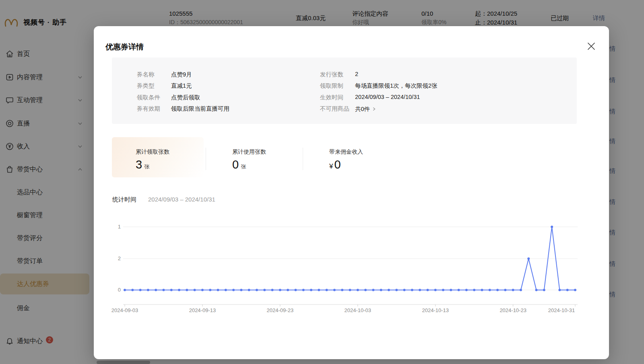 Image resolution: width=644 pixels, height=364 pixels. Describe the element at coordinates (119, 290) in the screenshot. I see `y-tick-label: 0` at that location.